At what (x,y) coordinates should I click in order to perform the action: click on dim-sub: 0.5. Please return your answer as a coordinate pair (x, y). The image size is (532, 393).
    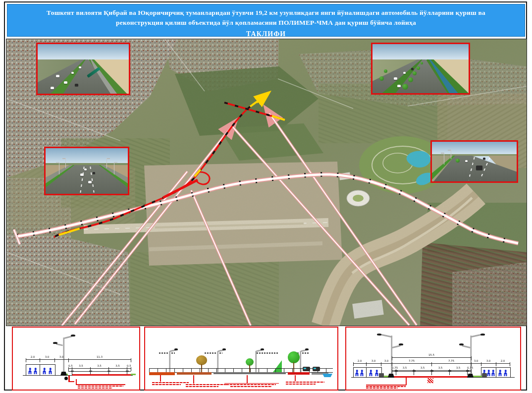
    Looking at the image, I should click on (129, 369).